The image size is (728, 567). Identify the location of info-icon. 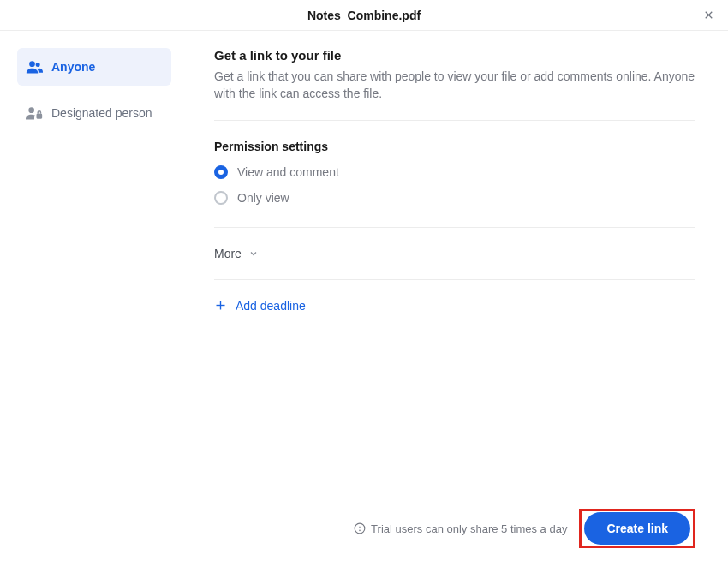
(360, 528).